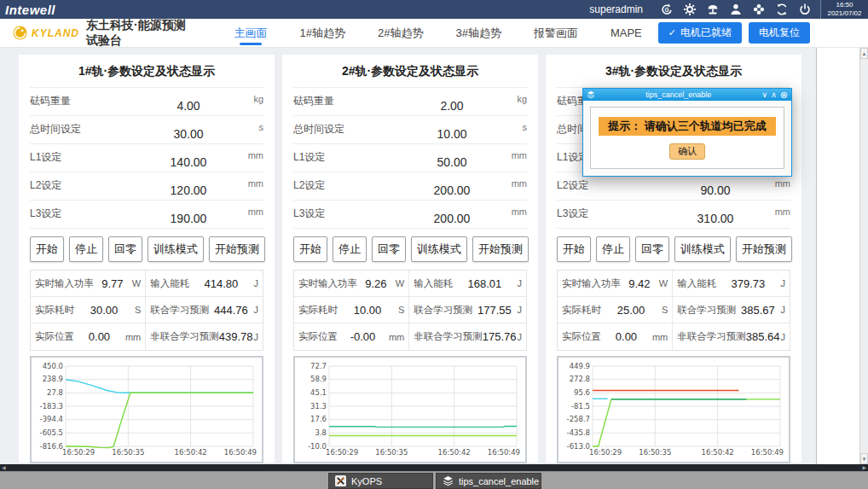  I want to click on param-value-field: 190.00, so click(188, 214).